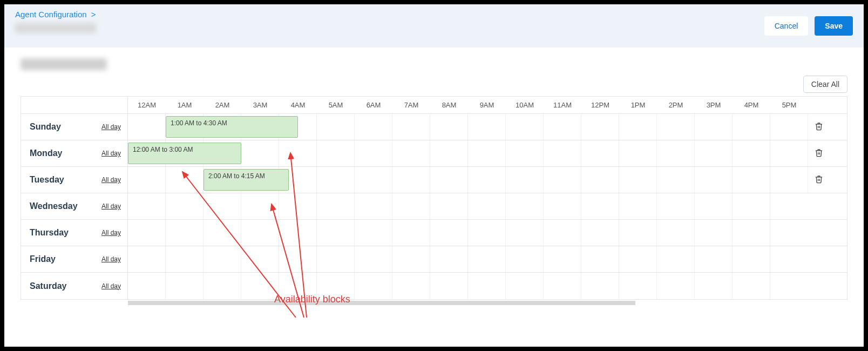 This screenshot has height=351, width=868. What do you see at coordinates (246, 180) in the screenshot?
I see `availability-block: 2:00 AM to 4:15 AM` at bounding box center [246, 180].